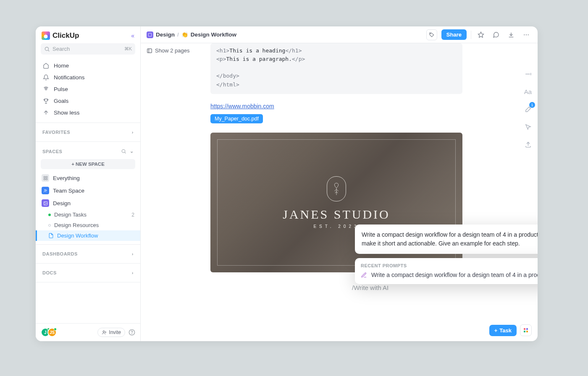  I want to click on nav-show-less: Show less, so click(88, 112).